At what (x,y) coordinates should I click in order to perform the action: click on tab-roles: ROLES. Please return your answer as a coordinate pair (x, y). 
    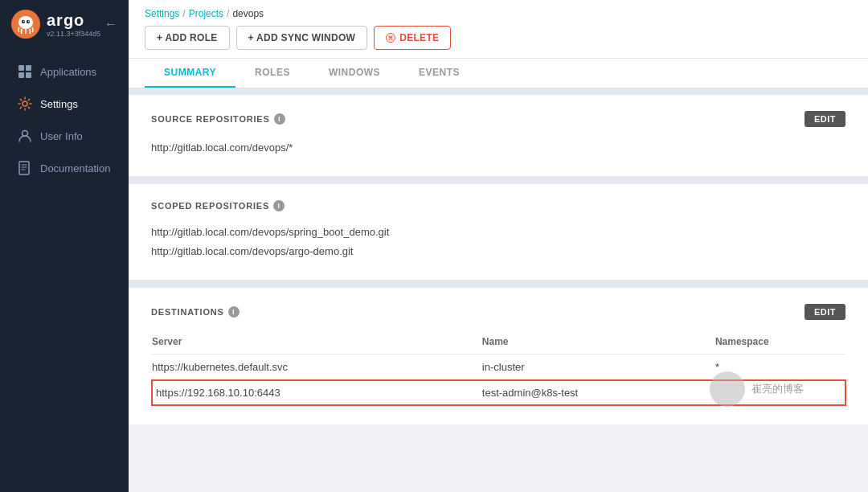
    Looking at the image, I should click on (272, 73).